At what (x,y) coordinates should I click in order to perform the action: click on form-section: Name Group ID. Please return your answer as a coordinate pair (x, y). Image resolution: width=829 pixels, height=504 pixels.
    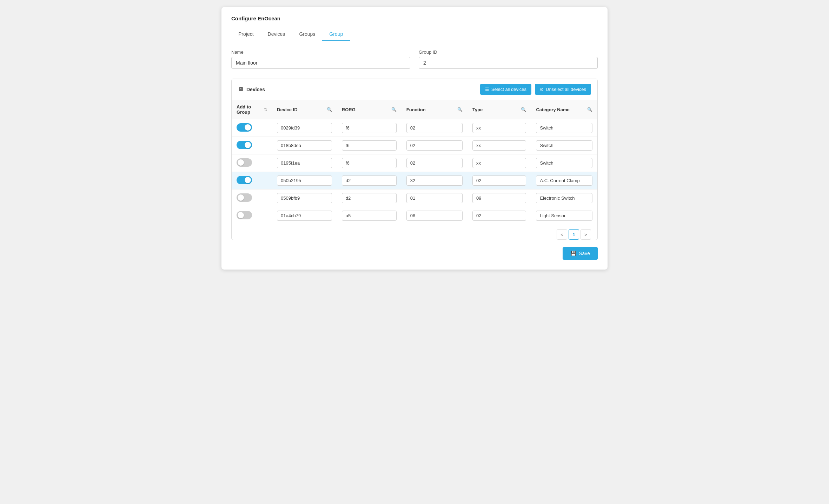
    Looking at the image, I should click on (414, 59).